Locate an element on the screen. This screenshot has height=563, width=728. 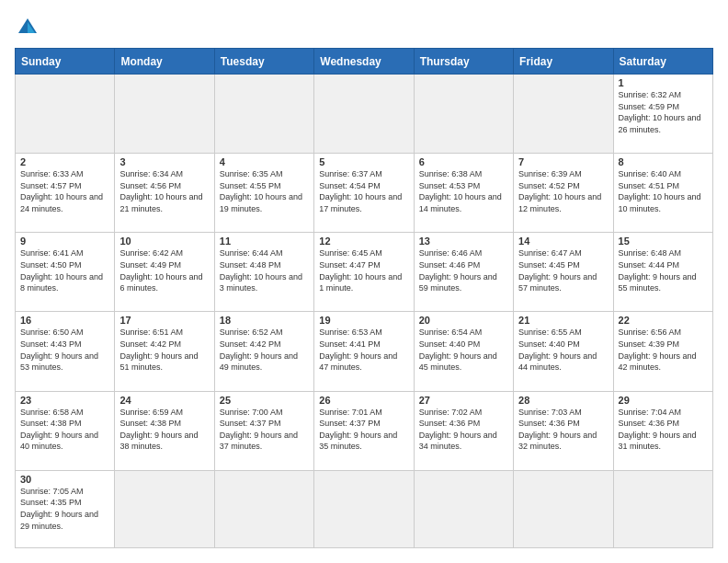
calendar-cell: 9Sunrise: 6:41 AMSunset: 4:50 PMDaylight… is located at coordinates (65, 272).